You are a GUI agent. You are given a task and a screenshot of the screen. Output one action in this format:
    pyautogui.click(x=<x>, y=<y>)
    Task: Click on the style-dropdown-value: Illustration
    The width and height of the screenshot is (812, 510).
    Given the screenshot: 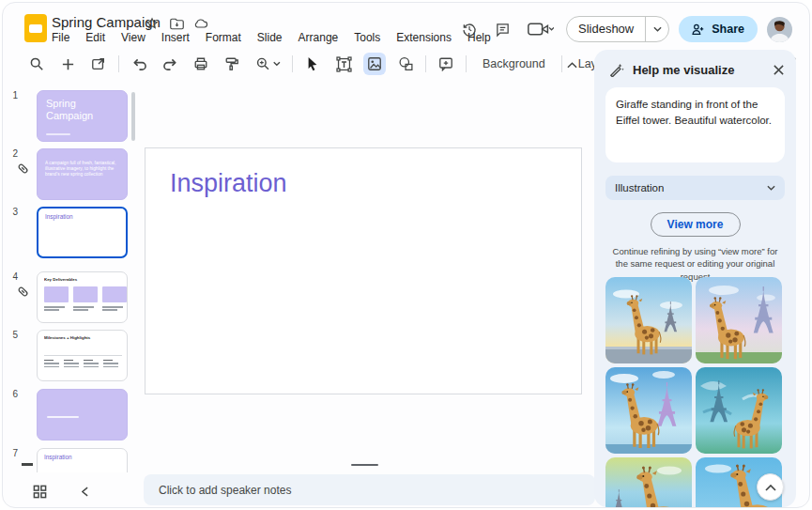 What is the action you would take?
    pyautogui.click(x=639, y=188)
    